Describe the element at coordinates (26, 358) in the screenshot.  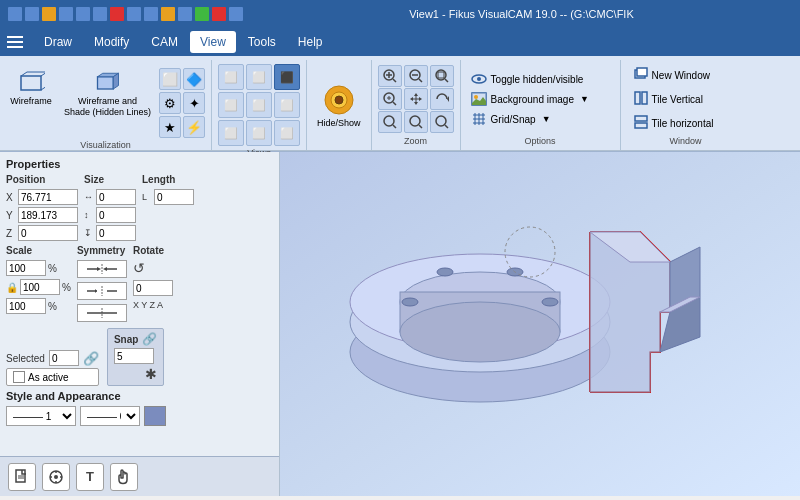
I see `selected-label: Selected` at that location.